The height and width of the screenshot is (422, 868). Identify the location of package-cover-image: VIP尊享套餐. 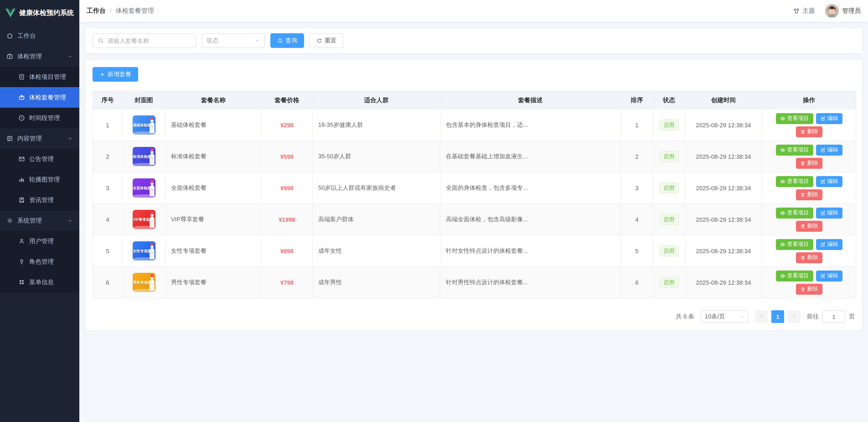
(144, 219).